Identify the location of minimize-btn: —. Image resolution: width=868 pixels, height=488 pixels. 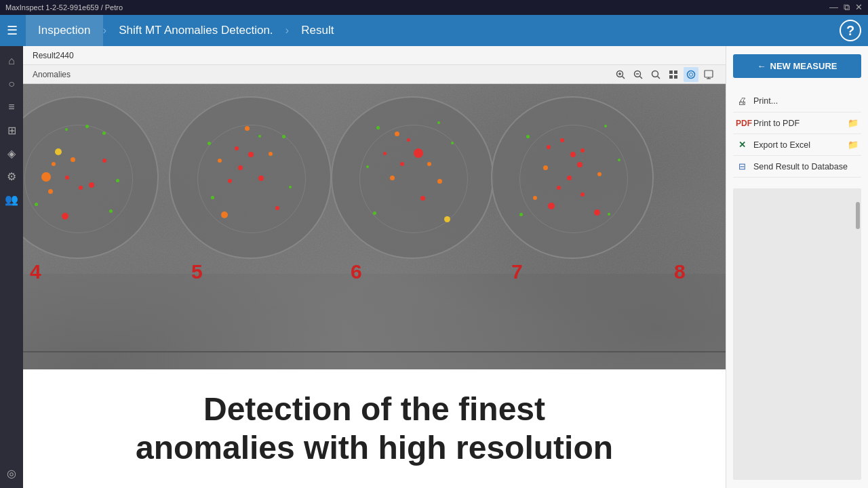
(834, 7).